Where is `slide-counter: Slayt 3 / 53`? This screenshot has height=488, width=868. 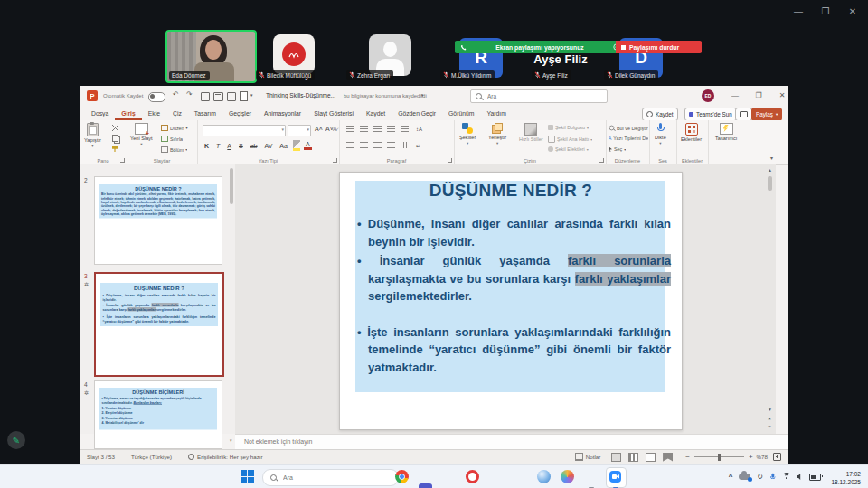
slide-counter: Slayt 3 / 53 is located at coordinates (101, 457).